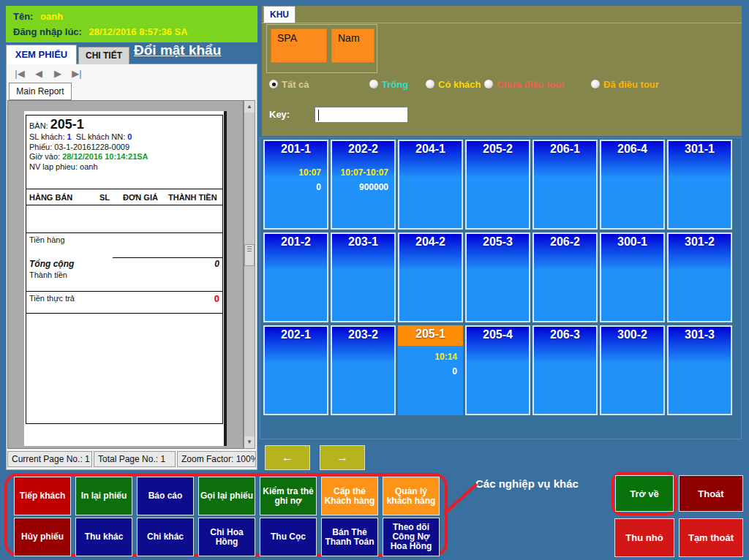 Image resolution: width=749 pixels, height=560 pixels. What do you see at coordinates (296, 334) in the screenshot?
I see `room-name: 202-1` at bounding box center [296, 334].